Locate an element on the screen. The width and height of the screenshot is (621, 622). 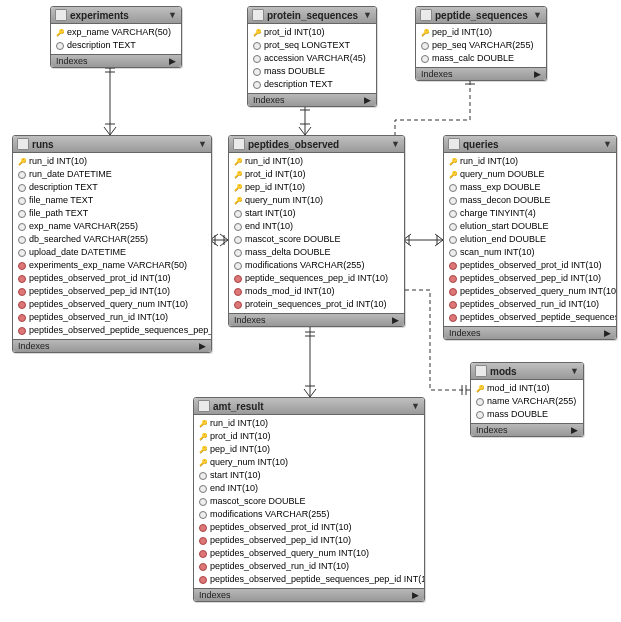
table-title: queries is located at coordinates (481, 144).